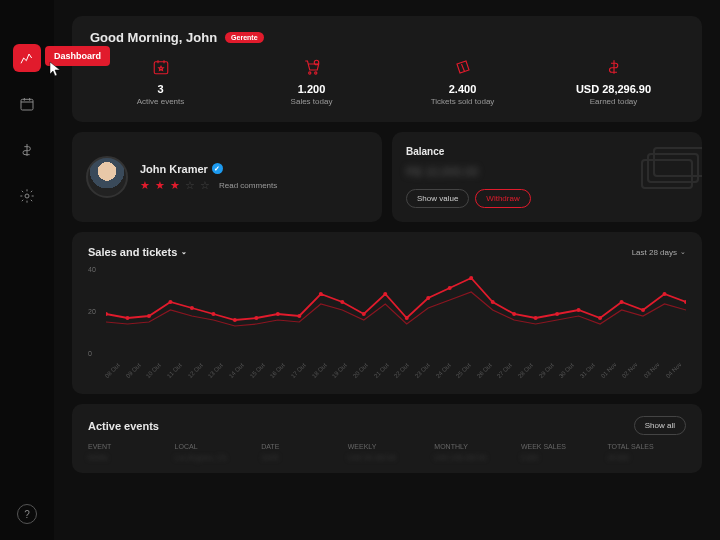 This screenshot has height=540, width=720. I want to click on chart-svg, so click(396, 313).